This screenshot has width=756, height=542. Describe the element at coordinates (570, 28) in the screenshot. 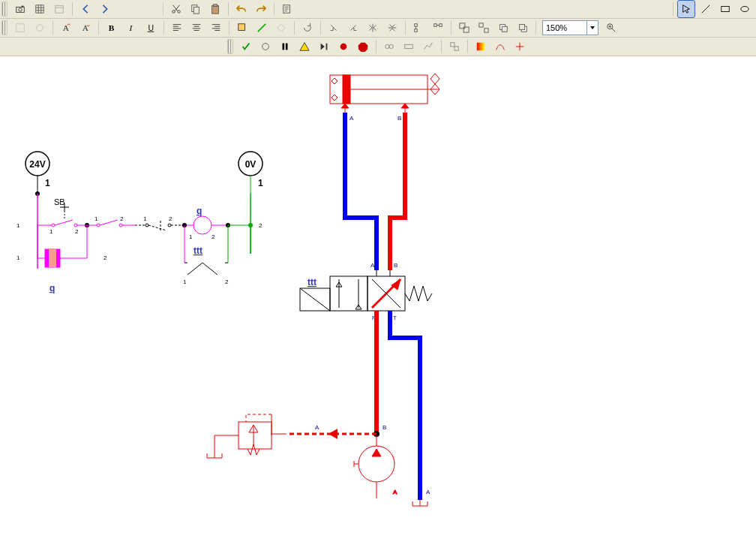

I see `zoom-input` at that location.